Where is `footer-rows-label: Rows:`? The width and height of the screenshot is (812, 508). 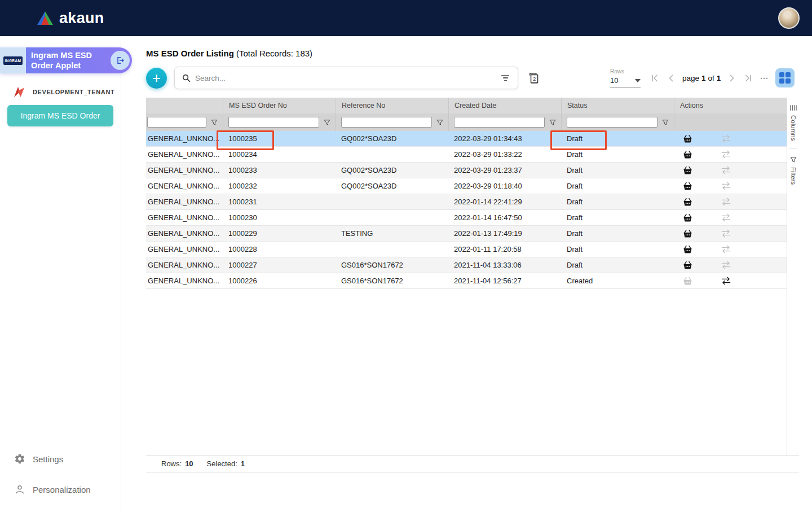
footer-rows-label: Rows: is located at coordinates (171, 464).